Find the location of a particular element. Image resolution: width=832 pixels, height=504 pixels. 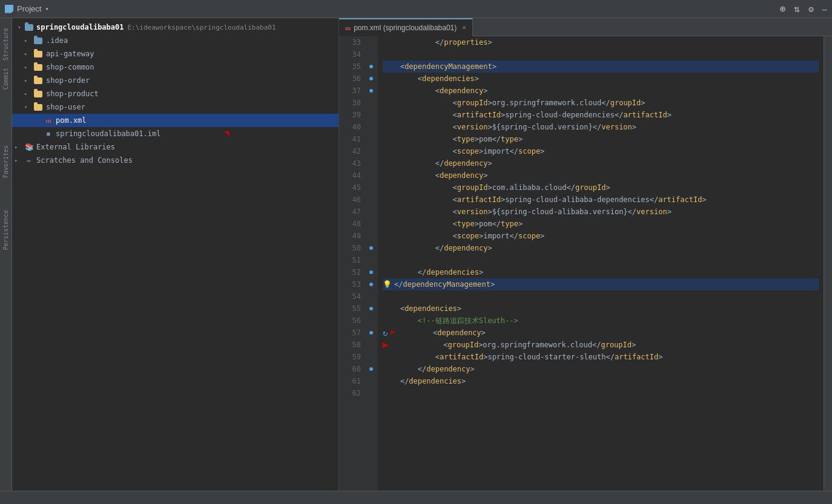

minimize-icon: — is located at coordinates (825, 9).